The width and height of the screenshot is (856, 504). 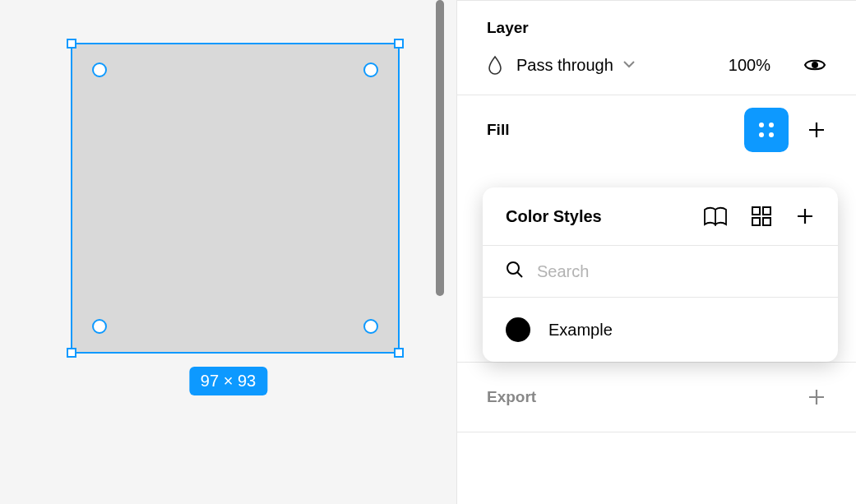 What do you see at coordinates (565, 66) in the screenshot?
I see `blend-mode-value: Pass through` at bounding box center [565, 66].